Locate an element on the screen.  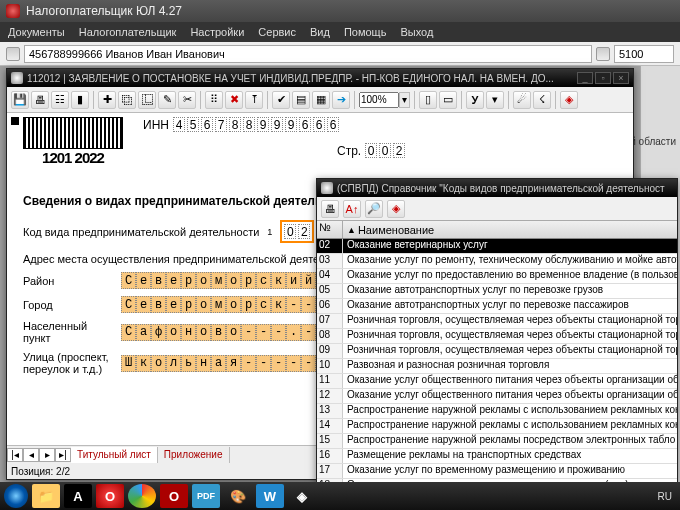
col-number: № is located at coordinates (330, 230).